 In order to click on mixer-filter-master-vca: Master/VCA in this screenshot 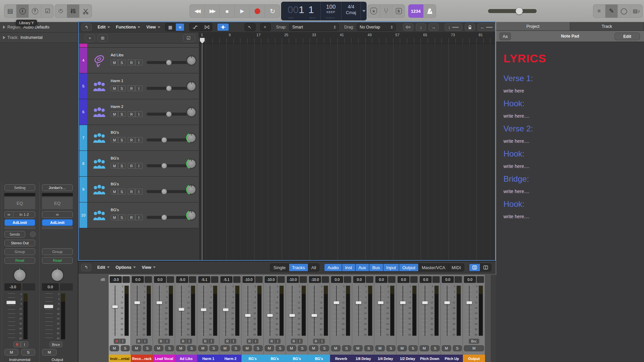, I will do `click(433, 267)`.